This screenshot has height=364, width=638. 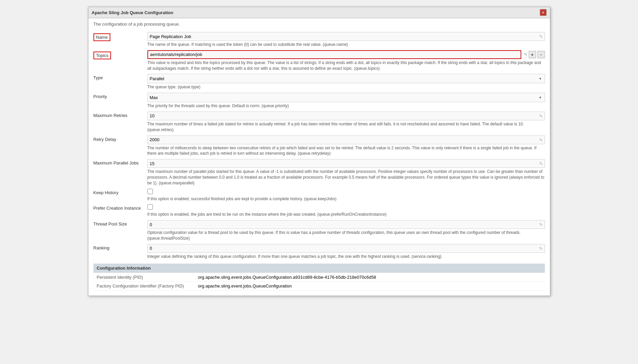 I want to click on topics-value-cell: ✎ + - This value is required and lists t…, so click(x=346, y=61).